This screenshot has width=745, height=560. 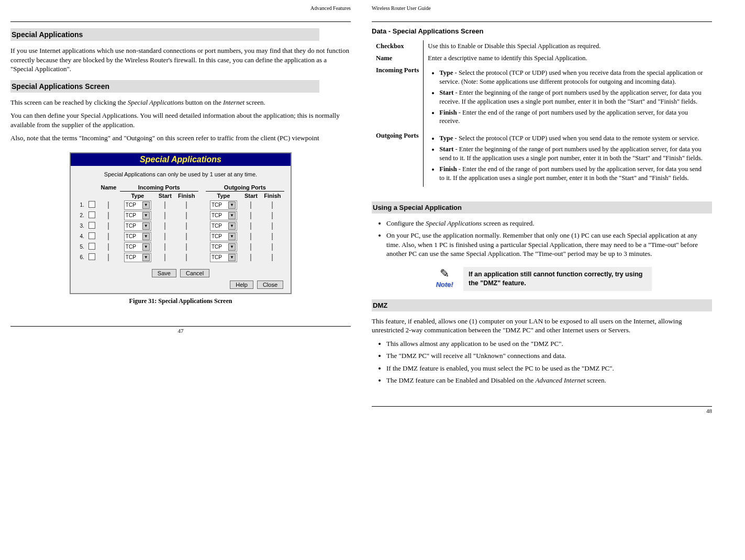 What do you see at coordinates (181, 103) in the screenshot?
I see `reach-paragraph: This screen can be reached by clicking t…` at bounding box center [181, 103].